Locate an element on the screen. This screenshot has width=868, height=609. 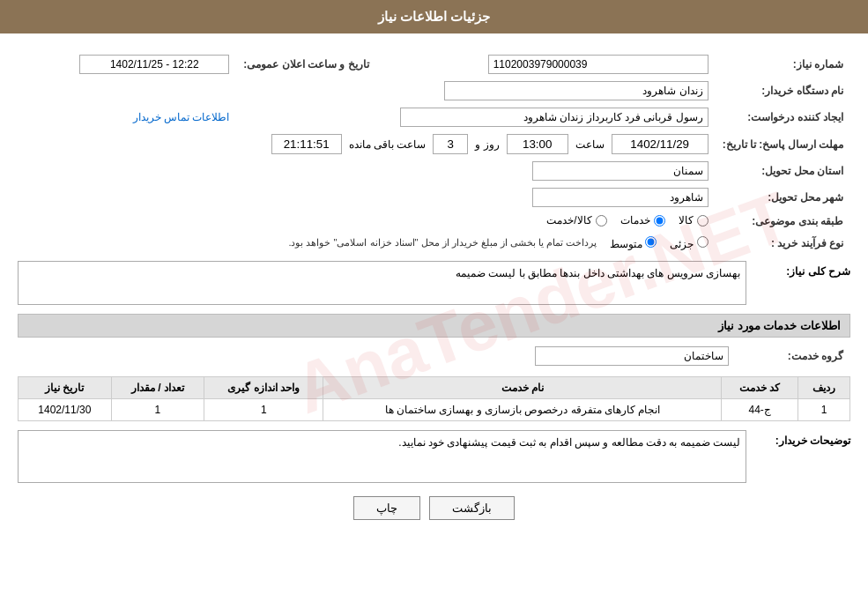
shahr-input is located at coordinates (620, 197).